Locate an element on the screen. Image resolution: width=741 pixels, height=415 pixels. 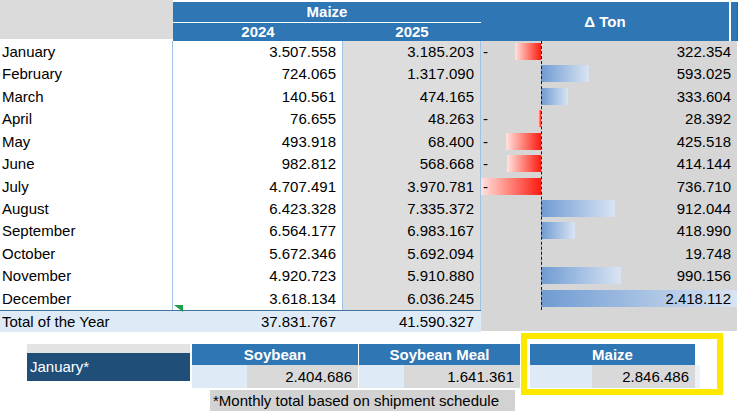
delta-value: 736.710 is located at coordinates (606, 187).